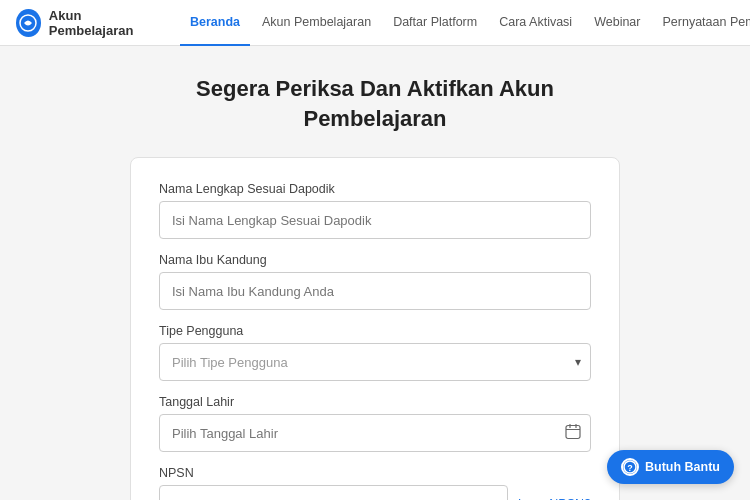 Image resolution: width=750 pixels, height=500 pixels. I want to click on tipe-pengguna-label: Tipe Pengguna, so click(375, 331).